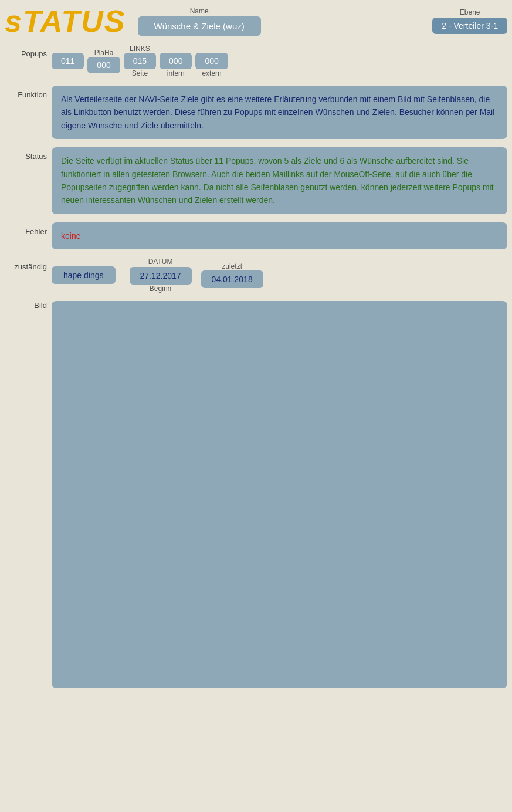 Image resolution: width=512 pixels, height=812 pixels. I want to click on seite-label: Seite, so click(140, 73).